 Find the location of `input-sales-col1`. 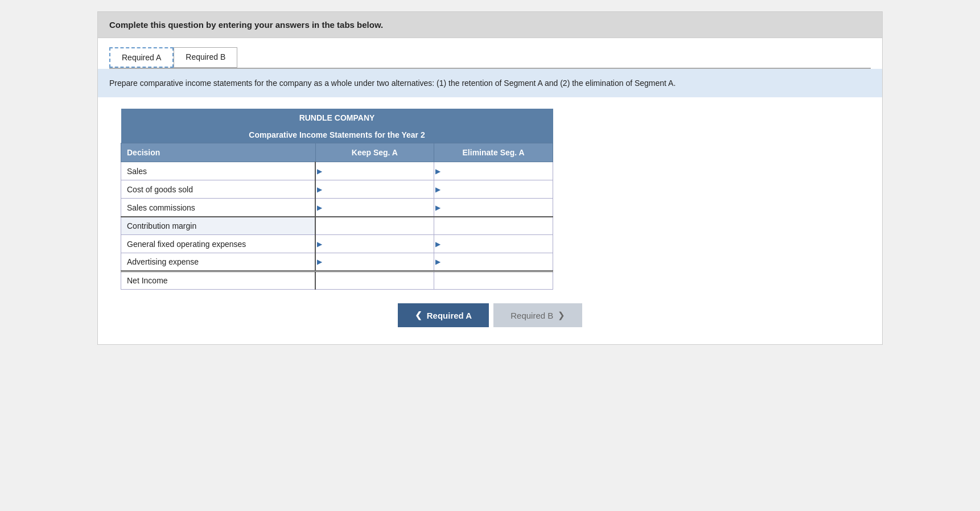

input-sales-col1 is located at coordinates (374, 171).